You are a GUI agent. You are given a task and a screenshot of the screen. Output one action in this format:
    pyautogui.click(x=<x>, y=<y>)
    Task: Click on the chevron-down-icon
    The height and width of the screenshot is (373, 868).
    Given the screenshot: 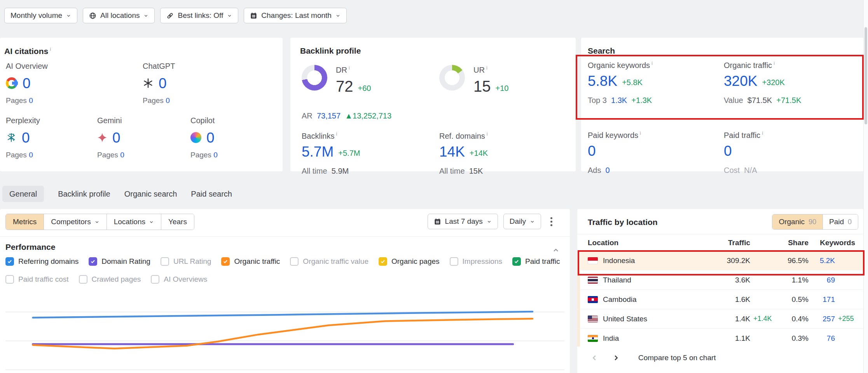 What is the action you would take?
    pyautogui.click(x=229, y=16)
    